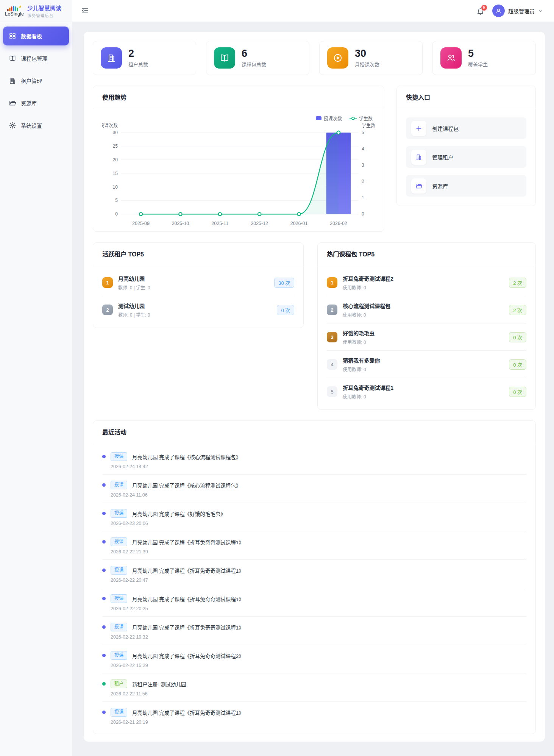  I want to click on stat-value: 2, so click(138, 54).